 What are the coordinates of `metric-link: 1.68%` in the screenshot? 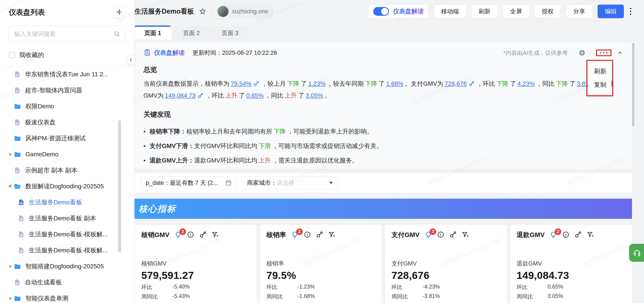 It's located at (394, 84).